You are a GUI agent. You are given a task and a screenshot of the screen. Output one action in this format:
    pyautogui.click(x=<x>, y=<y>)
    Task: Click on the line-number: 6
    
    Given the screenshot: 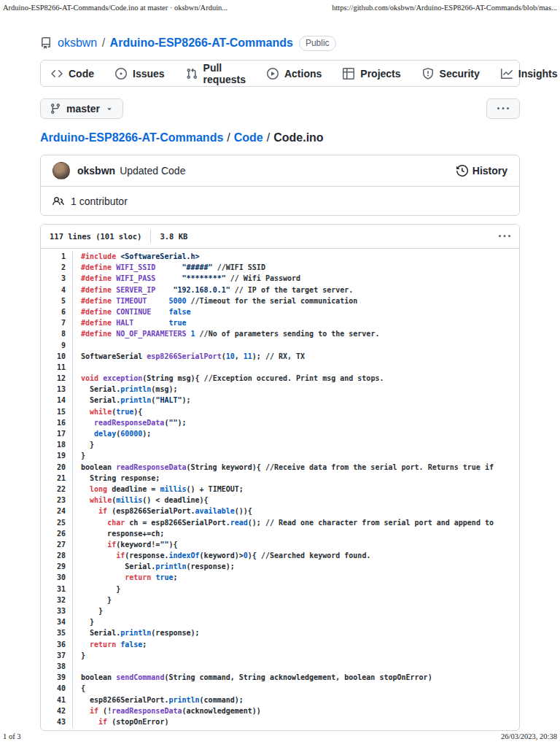 What is the action you would take?
    pyautogui.click(x=57, y=312)
    